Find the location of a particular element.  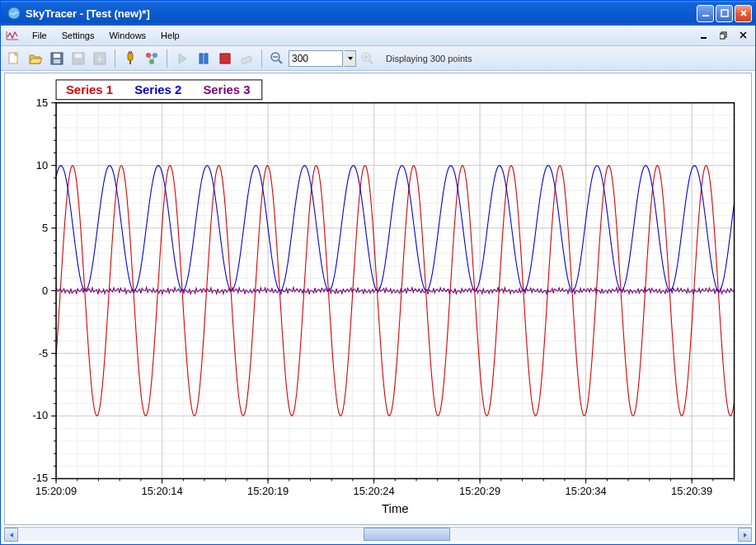

points-input is located at coordinates (316, 59).